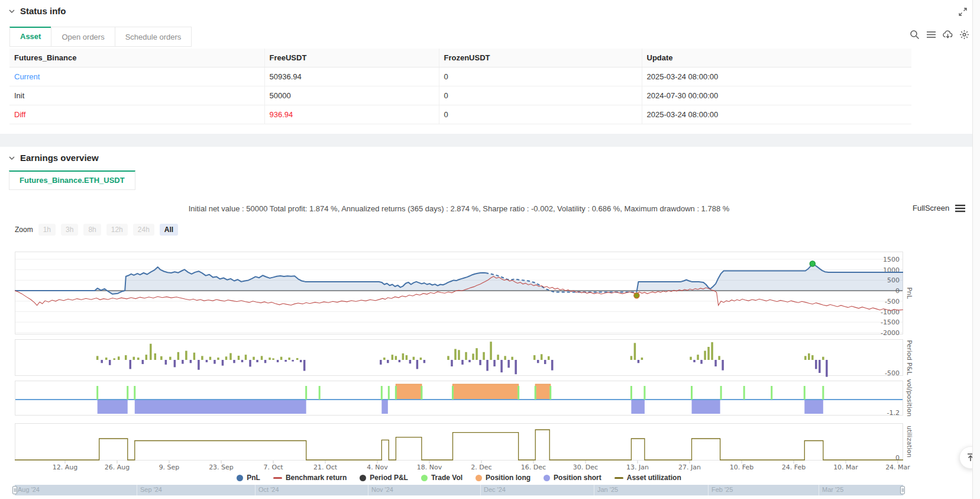 The height and width of the screenshot is (499, 980). I want to click on tab-schedule-orders: Schedule orders, so click(154, 37).